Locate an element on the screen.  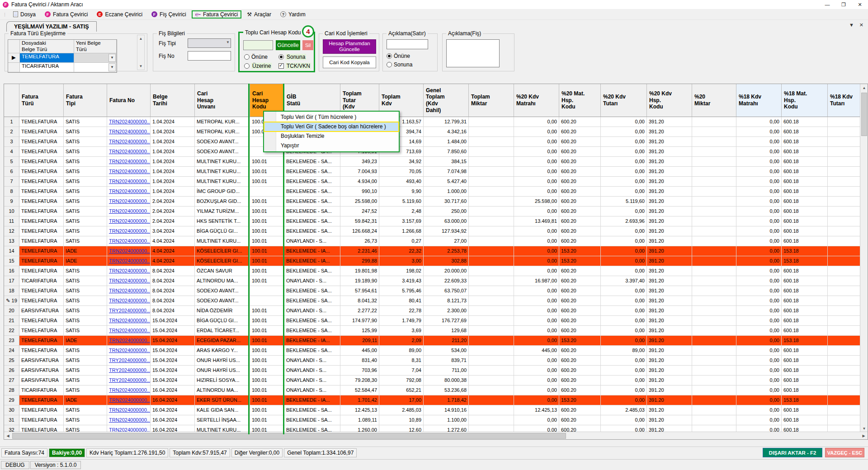
cell-kdv: 70,05 is located at coordinates (401, 172).